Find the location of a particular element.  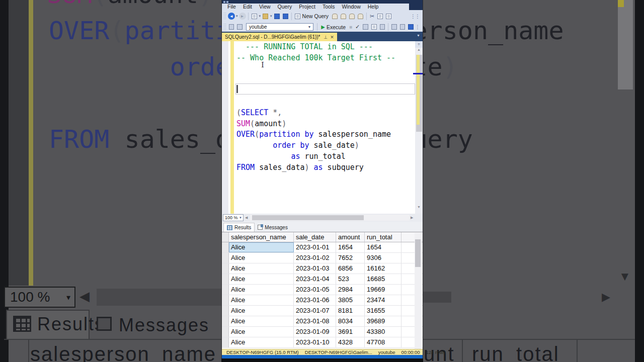

grid-cell: 43380 is located at coordinates (383, 332).